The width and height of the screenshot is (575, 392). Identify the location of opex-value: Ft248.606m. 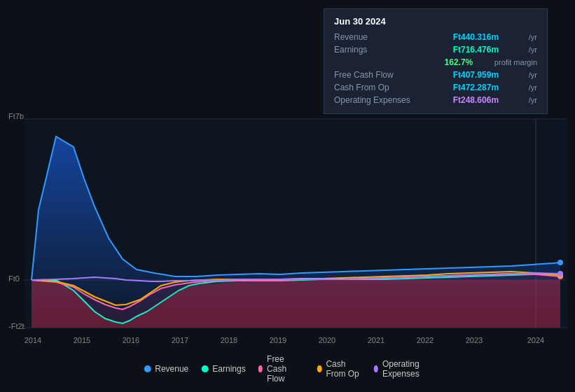
(476, 100).